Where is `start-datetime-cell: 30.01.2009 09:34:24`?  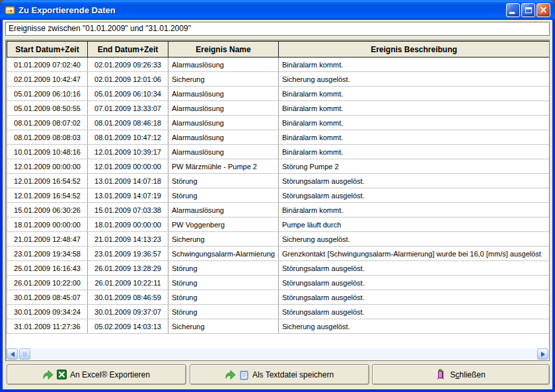 start-datetime-cell: 30.01.2009 09:34:24 is located at coordinates (48, 312).